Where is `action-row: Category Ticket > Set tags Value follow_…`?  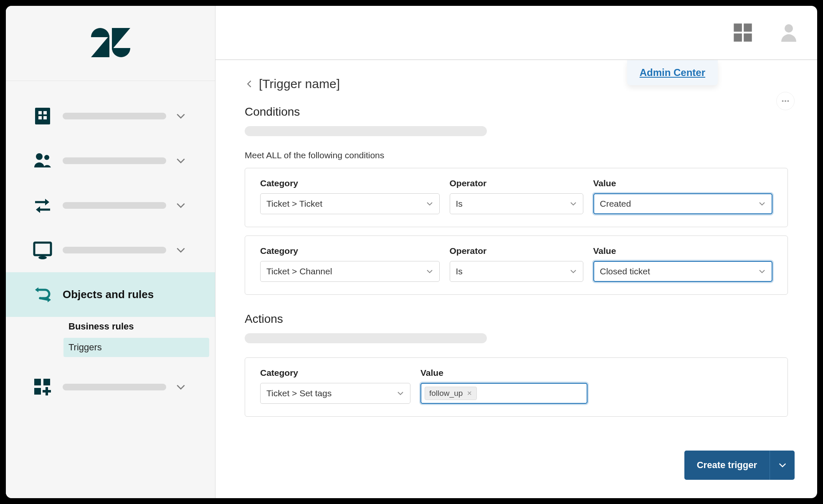
action-row: Category Ticket > Set tags Value follow_… is located at coordinates (516, 387).